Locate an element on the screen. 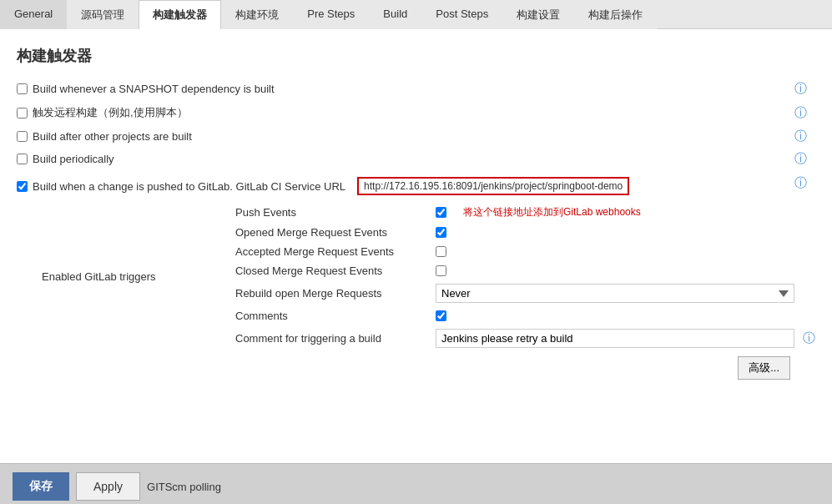  checkbox-snapshot is located at coordinates (22, 88).